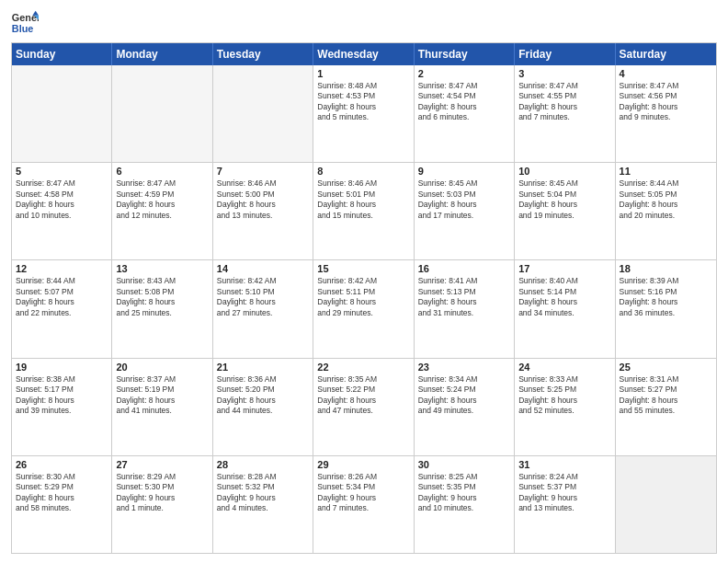 This screenshot has width=728, height=563. Describe the element at coordinates (162, 477) in the screenshot. I see `cell-info-line: Sunrise: 8:29 AM` at that location.